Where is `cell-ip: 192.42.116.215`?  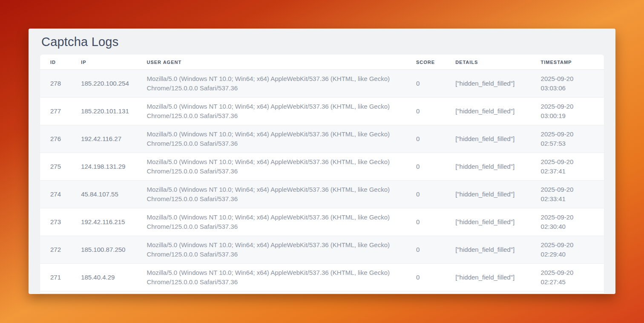
cell-ip: 192.42.116.215 is located at coordinates (104, 222).